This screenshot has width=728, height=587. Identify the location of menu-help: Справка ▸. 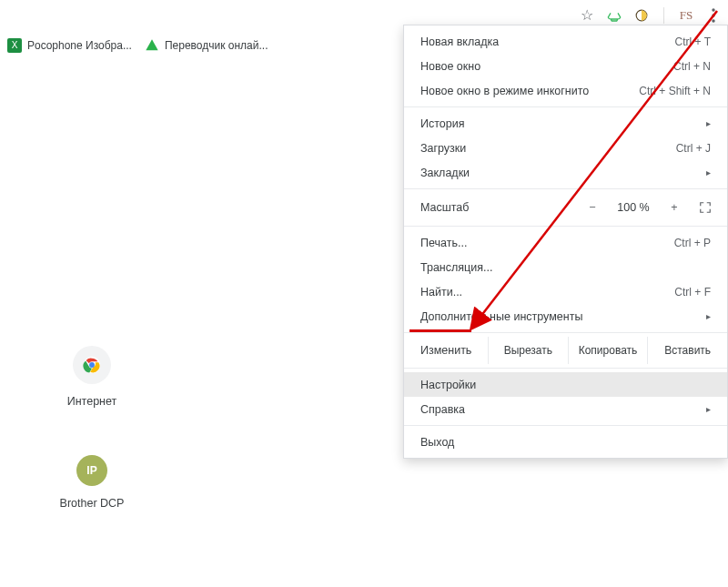
(566, 410).